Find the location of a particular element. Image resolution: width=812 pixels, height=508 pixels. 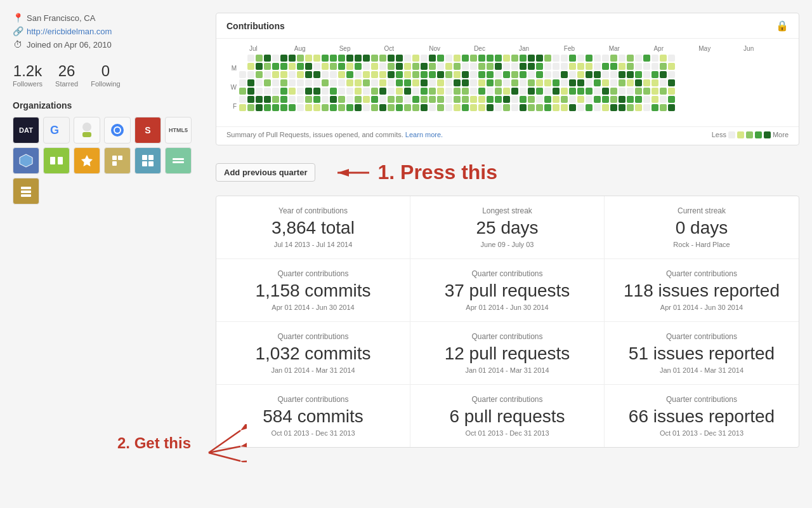

org-small3 is located at coordinates (26, 191).